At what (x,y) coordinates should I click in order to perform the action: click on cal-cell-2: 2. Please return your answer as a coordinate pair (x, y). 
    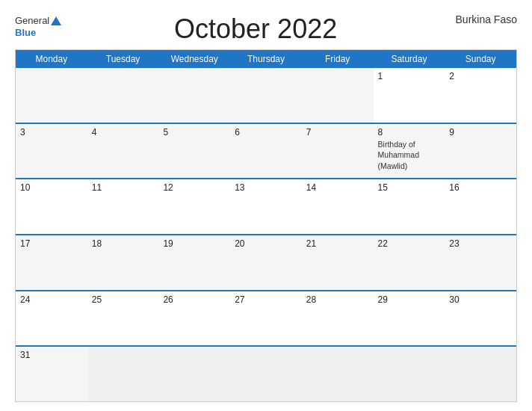
    Looking at the image, I should click on (480, 96).